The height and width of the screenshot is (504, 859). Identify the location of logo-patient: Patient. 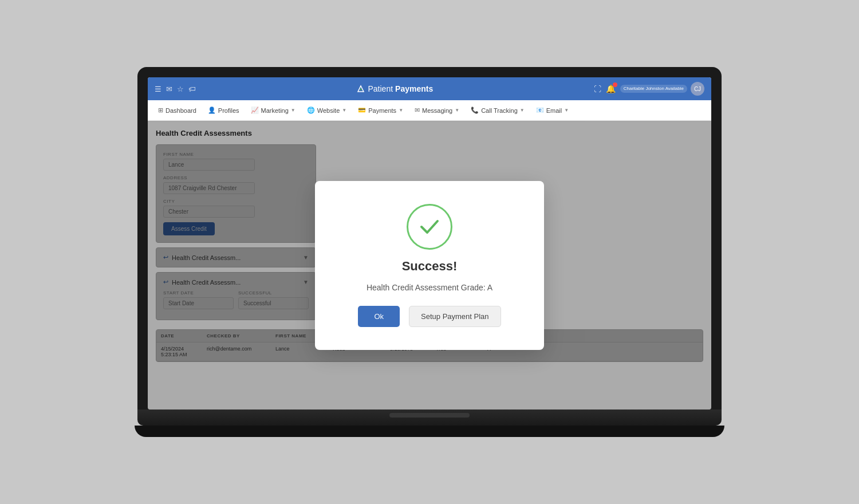
(380, 89).